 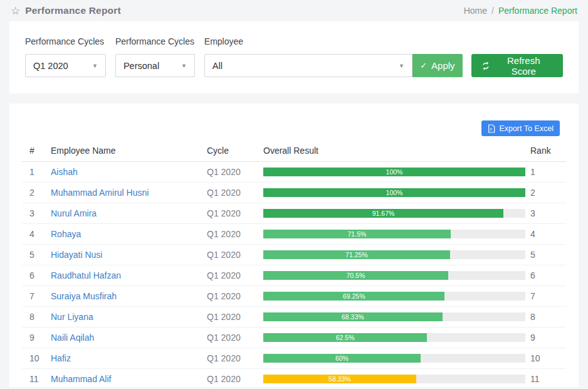 I want to click on export-to-excel-button: x Export To Excel, so click(x=520, y=128).